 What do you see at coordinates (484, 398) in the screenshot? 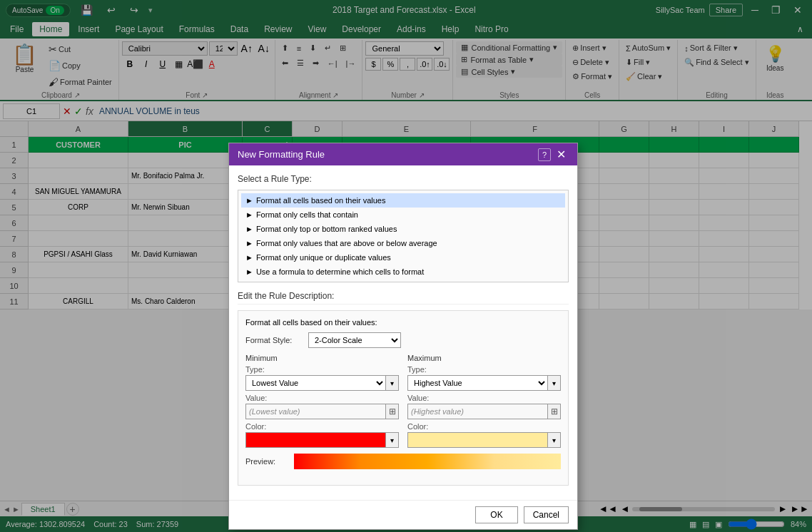
I see `value-label-max: Value:` at bounding box center [484, 398].